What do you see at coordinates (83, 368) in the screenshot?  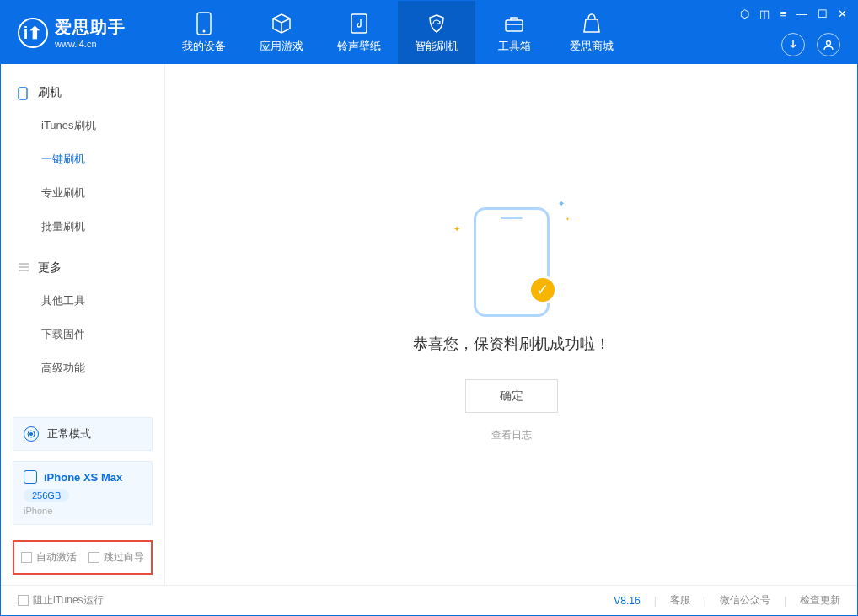 I see `sidebar-item-advanced: 高级功能` at bounding box center [83, 368].